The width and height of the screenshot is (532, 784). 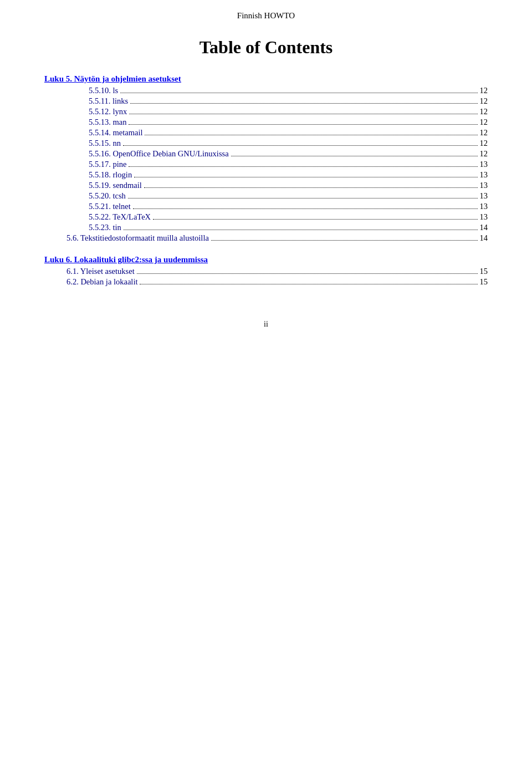 What do you see at coordinates (266, 16) in the screenshot?
I see `page-header: Finnish HOWTO` at bounding box center [266, 16].